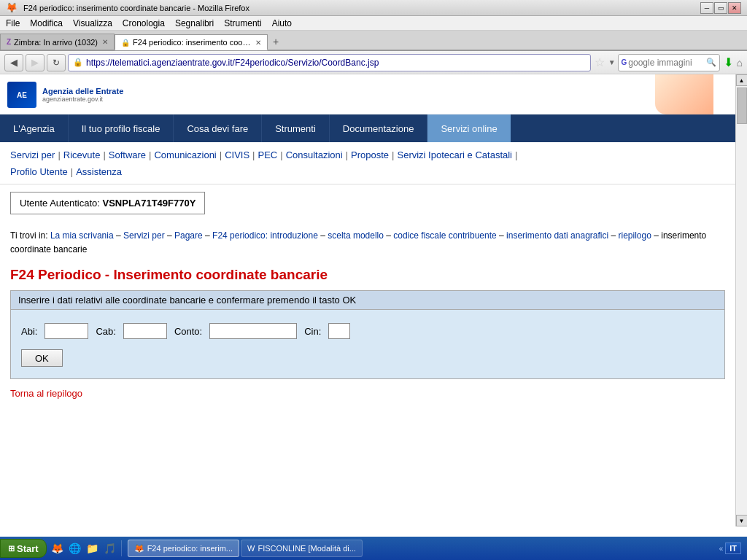 The width and height of the screenshot is (747, 560). I want to click on breadcrumb-sep7: –, so click(614, 236).